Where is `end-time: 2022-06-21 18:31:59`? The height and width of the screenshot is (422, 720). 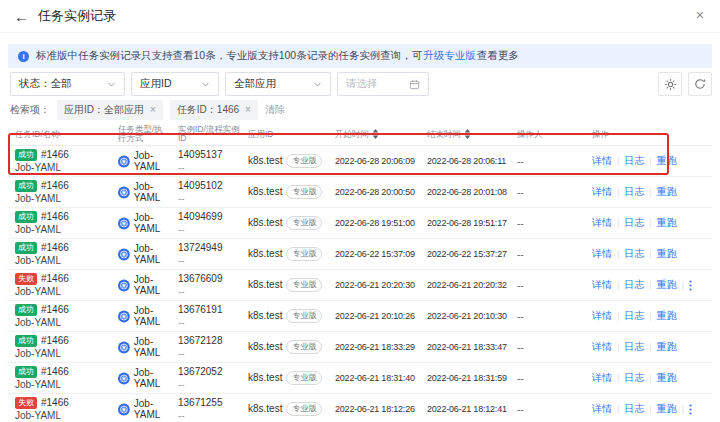 end-time: 2022-06-21 18:31:59 is located at coordinates (464, 378).